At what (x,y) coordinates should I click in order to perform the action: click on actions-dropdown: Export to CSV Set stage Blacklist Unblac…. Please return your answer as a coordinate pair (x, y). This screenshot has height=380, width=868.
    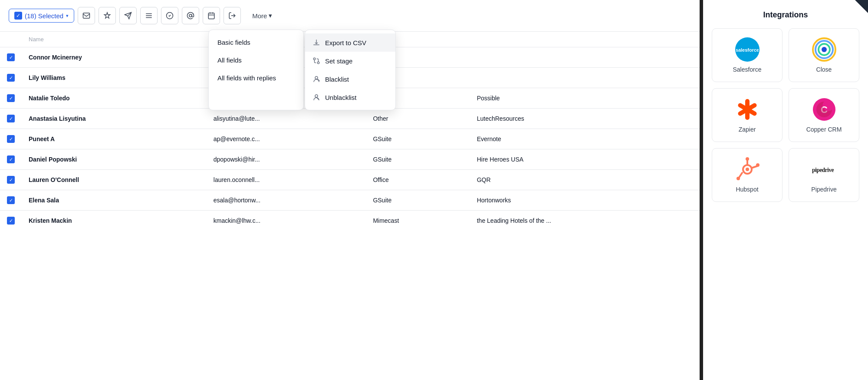
    Looking at the image, I should click on (350, 70).